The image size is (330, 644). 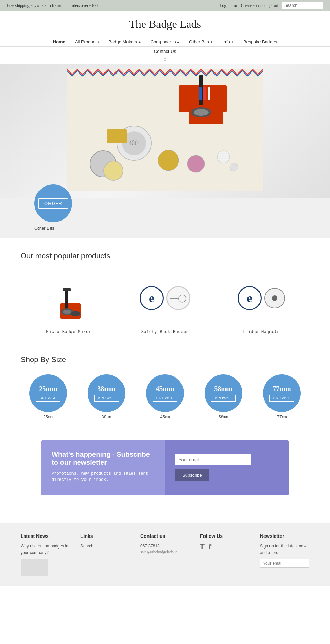 I want to click on footer-links-title: Links, so click(x=105, y=536).